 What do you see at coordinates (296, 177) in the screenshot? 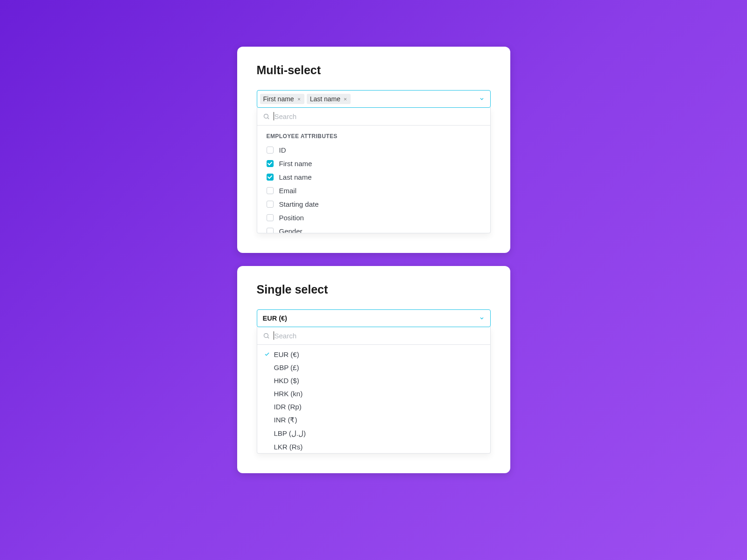
I see `option-label: Last name` at bounding box center [296, 177].